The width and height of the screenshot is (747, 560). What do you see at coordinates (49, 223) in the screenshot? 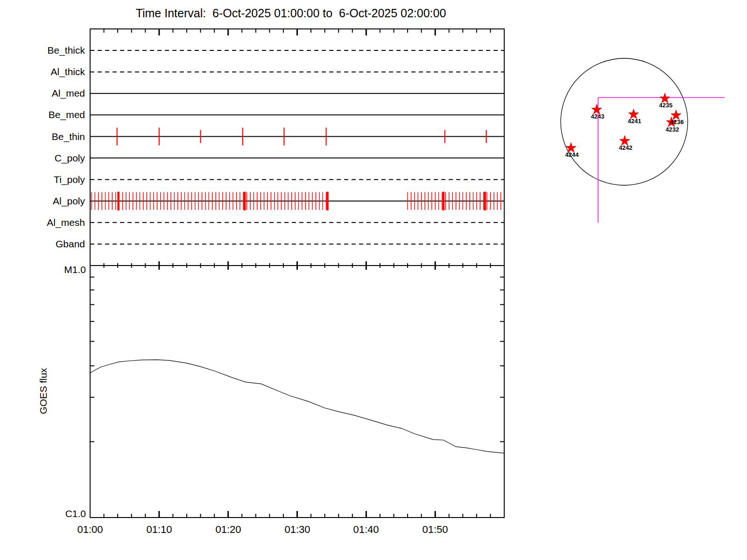
I see `row-label-al-mesh: Al_mesh` at bounding box center [49, 223].